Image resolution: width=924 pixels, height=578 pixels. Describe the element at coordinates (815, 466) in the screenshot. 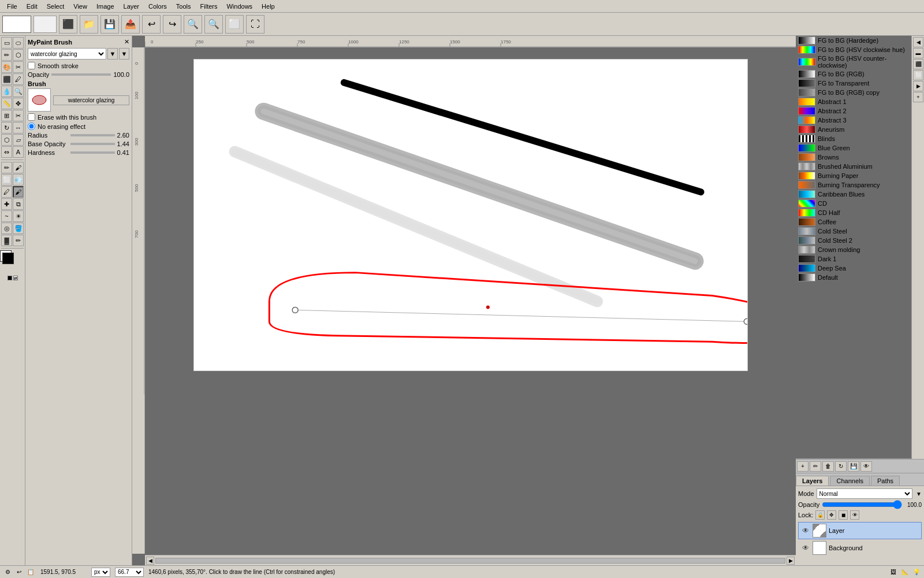

I see `edit-gradient-btn: ✏` at that location.